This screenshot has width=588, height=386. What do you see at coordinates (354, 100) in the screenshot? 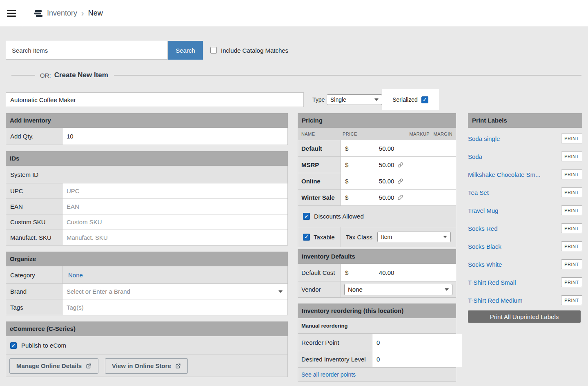
I see `type-select: Single` at bounding box center [354, 100].